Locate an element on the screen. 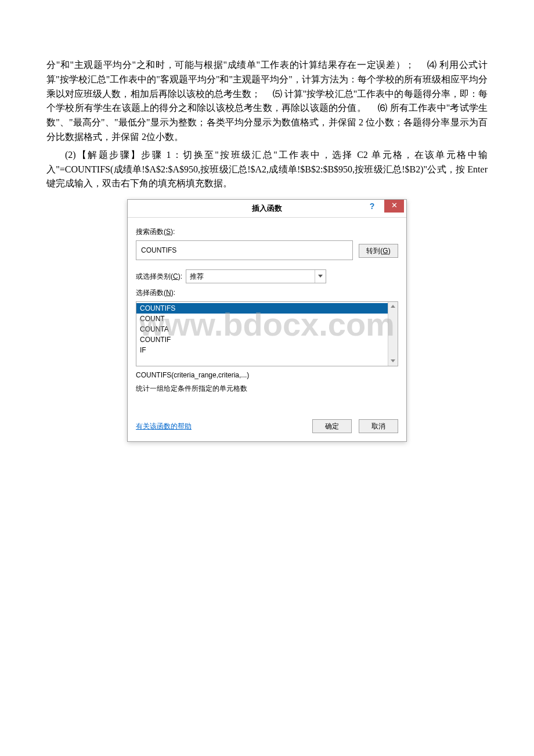  list-item: COUNT is located at coordinates (267, 319).